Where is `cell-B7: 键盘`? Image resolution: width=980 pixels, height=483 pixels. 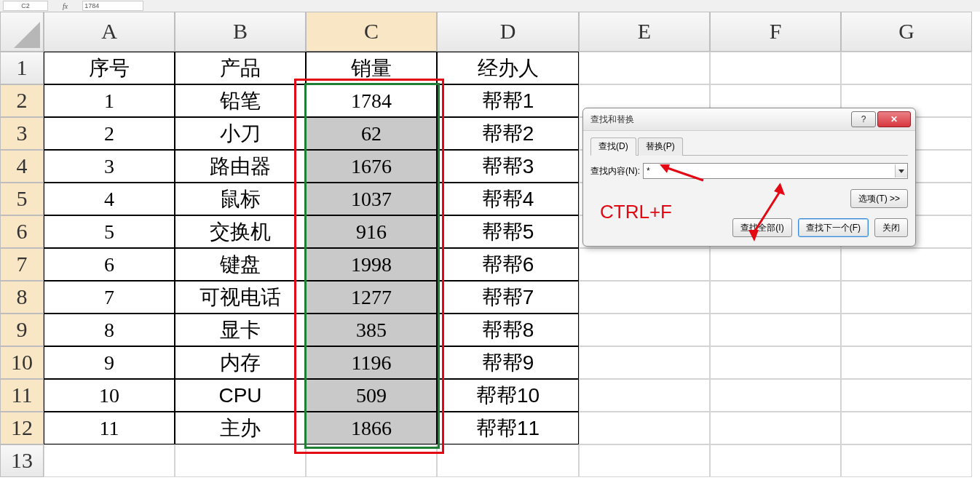 cell-B7: 键盘 is located at coordinates (240, 265).